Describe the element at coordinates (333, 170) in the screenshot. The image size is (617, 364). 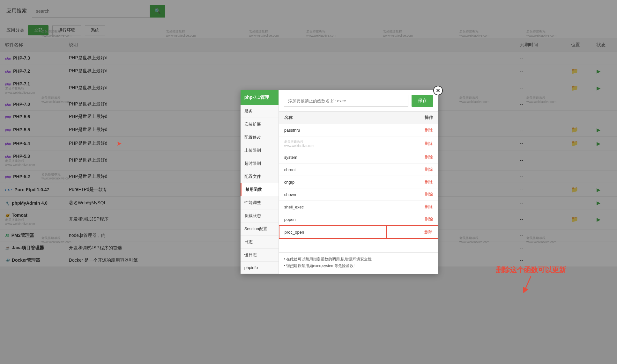
I see `modal-row-name: chroot` at that location.